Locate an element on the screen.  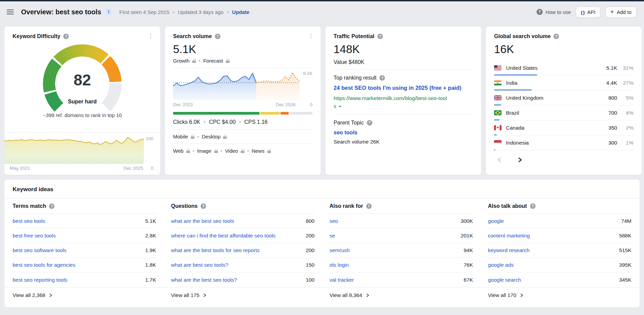
keyword-link: what are the best seo tools is located at coordinates (203, 221).